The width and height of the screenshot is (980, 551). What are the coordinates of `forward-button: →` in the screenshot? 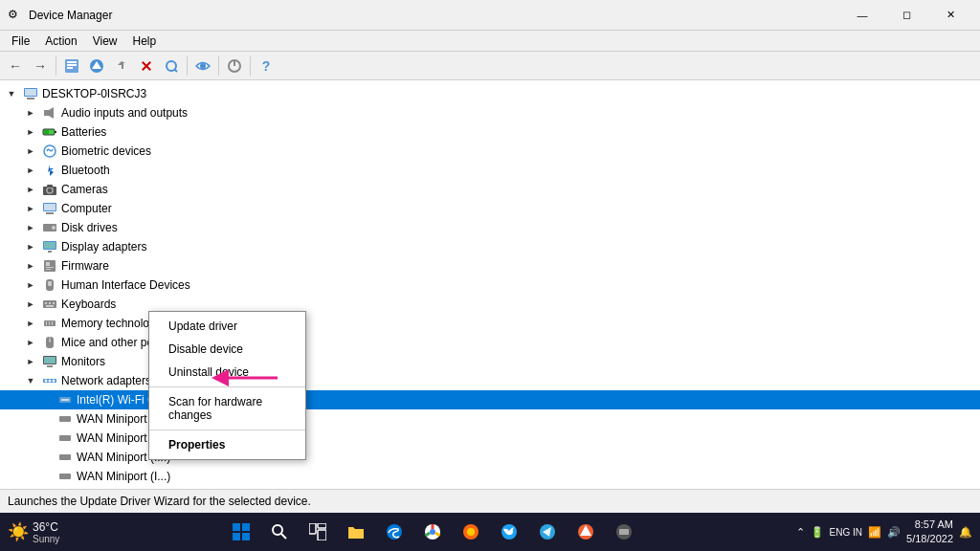 It's located at (40, 66).